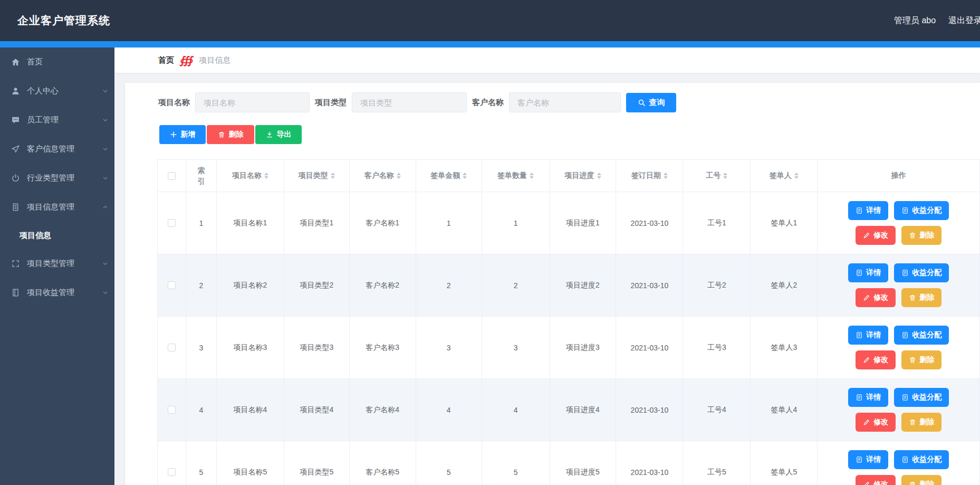 The width and height of the screenshot is (980, 485). I want to click on filter-label-customer-name: 客户名称, so click(488, 102).